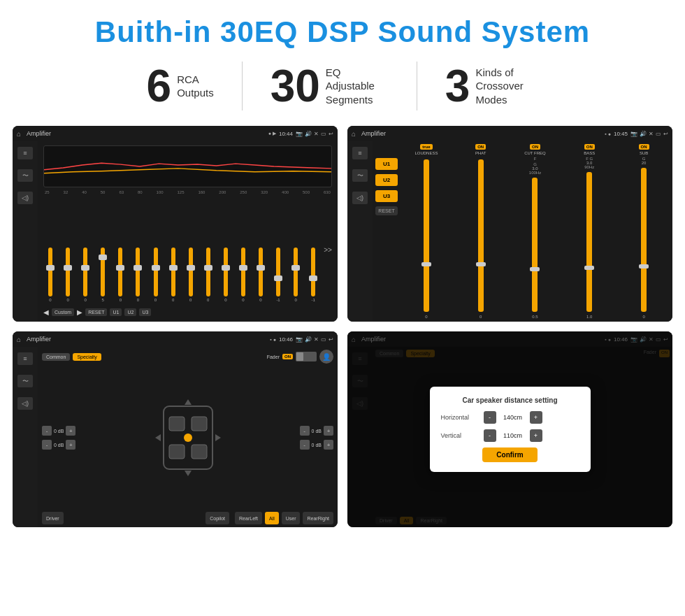 Image resolution: width=685 pixels, height=616 pixels. What do you see at coordinates (536, 417) in the screenshot?
I see `dialog-horizontal-plus: +` at bounding box center [536, 417].